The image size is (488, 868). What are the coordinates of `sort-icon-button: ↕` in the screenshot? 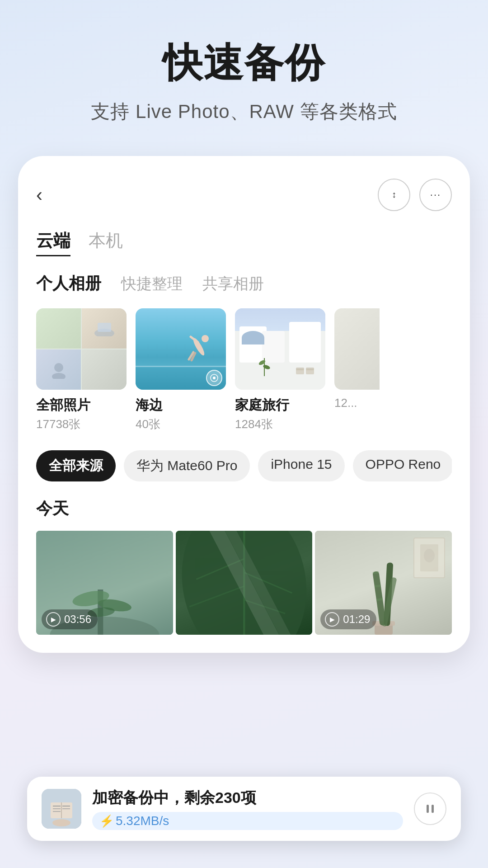 It's located at (394, 195).